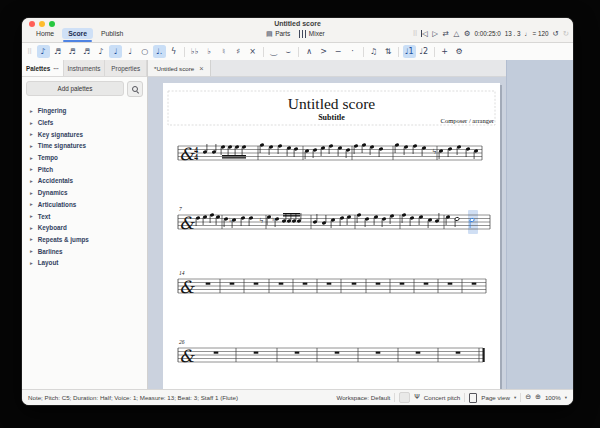 The image size is (600, 428). Describe the element at coordinates (444, 52) in the screenshot. I see `customize-toolbar-button: +` at that location.